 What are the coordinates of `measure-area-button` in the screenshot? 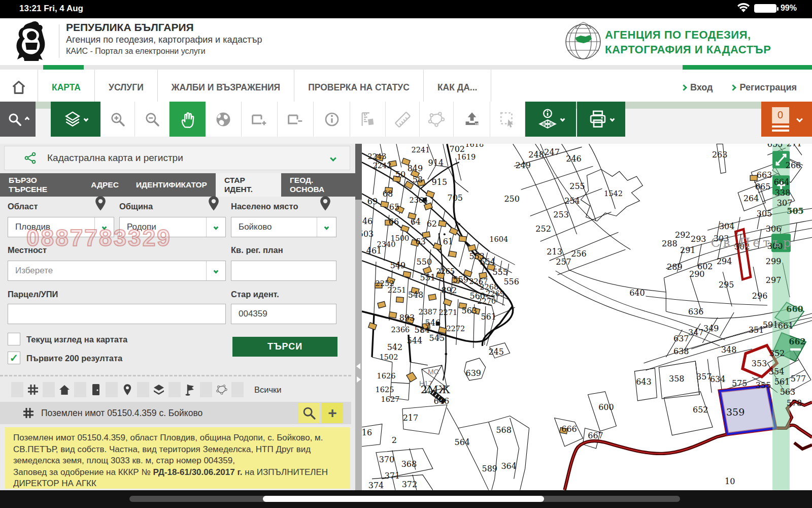 It's located at (368, 119).